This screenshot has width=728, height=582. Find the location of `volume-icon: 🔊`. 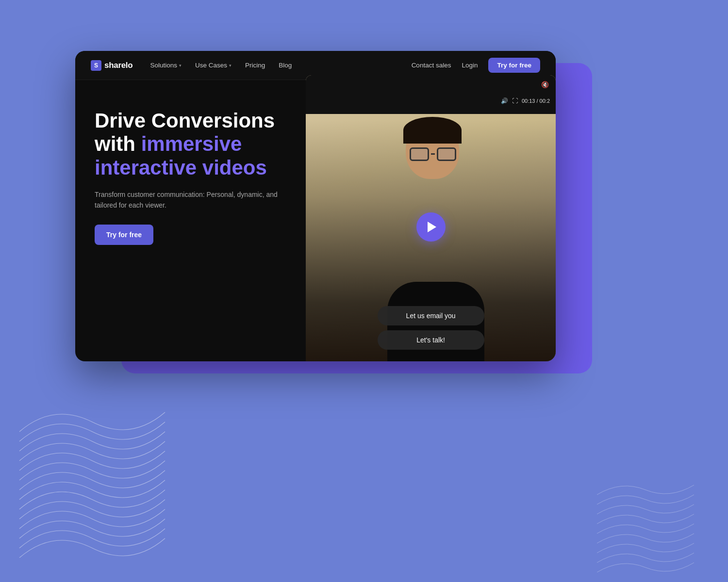

volume-icon: 🔊 is located at coordinates (505, 101).